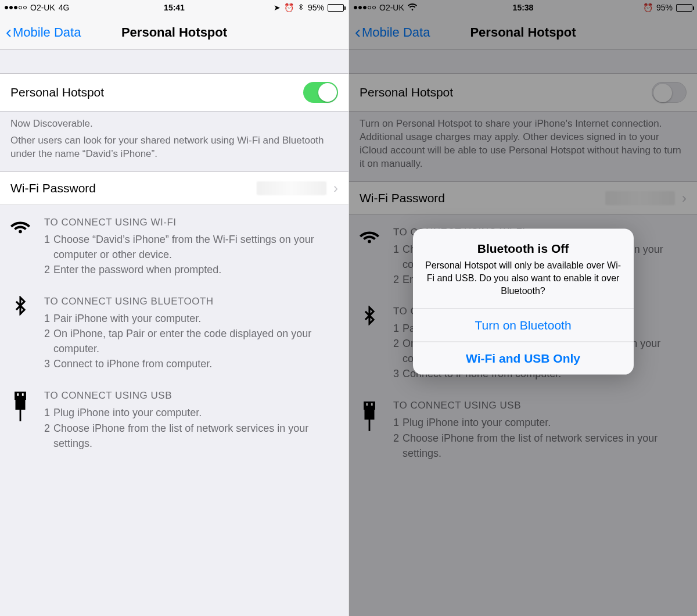 The width and height of the screenshot is (697, 616). Describe the element at coordinates (57, 92) in the screenshot. I see `hotspot-label: Personal Hotspot` at that location.